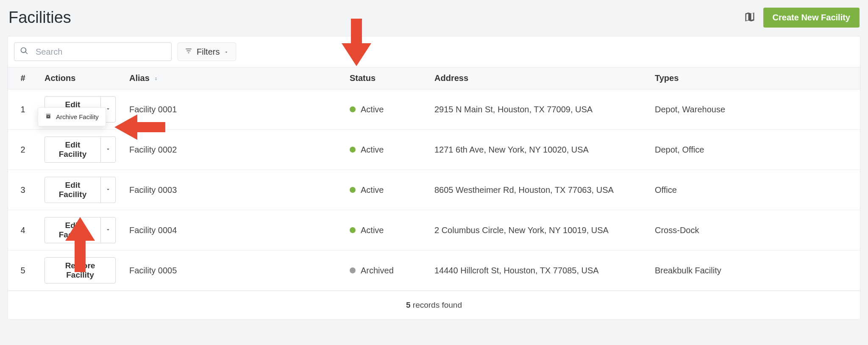  What do you see at coordinates (754, 150) in the screenshot?
I see `row-types: Depot, Office` at bounding box center [754, 150].